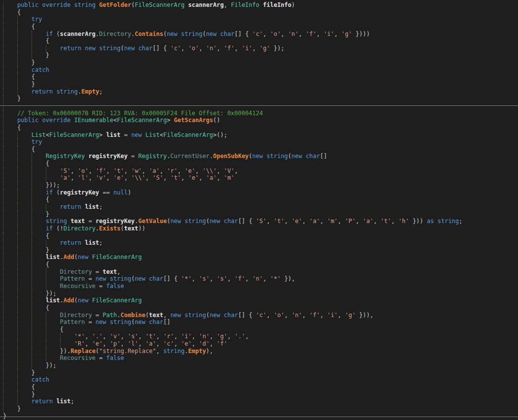  Describe the element at coordinates (259, 352) in the screenshot. I see `code-line: }).Replace("string.Replace", string.Empt…` at that location.